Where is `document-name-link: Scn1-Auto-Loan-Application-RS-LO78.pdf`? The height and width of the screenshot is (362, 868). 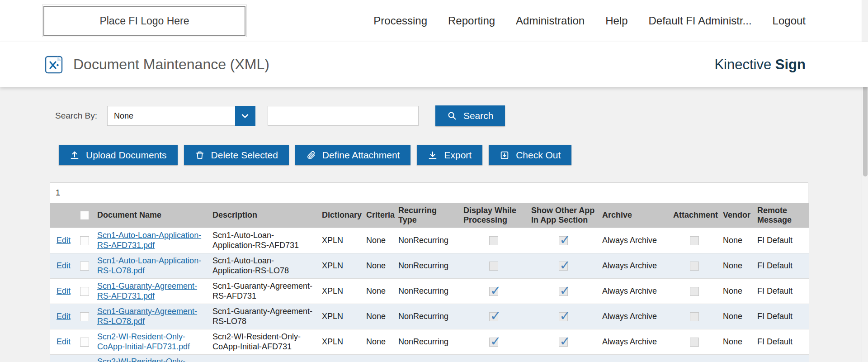 document-name-link: Scn1-Auto-Loan-Application-RS-LO78.pdf is located at coordinates (149, 266).